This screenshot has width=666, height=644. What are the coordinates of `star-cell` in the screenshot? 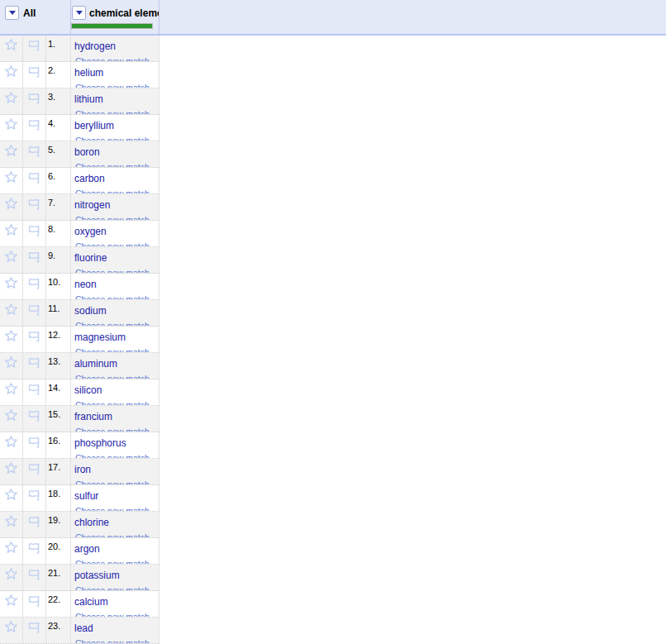 It's located at (12, 445).